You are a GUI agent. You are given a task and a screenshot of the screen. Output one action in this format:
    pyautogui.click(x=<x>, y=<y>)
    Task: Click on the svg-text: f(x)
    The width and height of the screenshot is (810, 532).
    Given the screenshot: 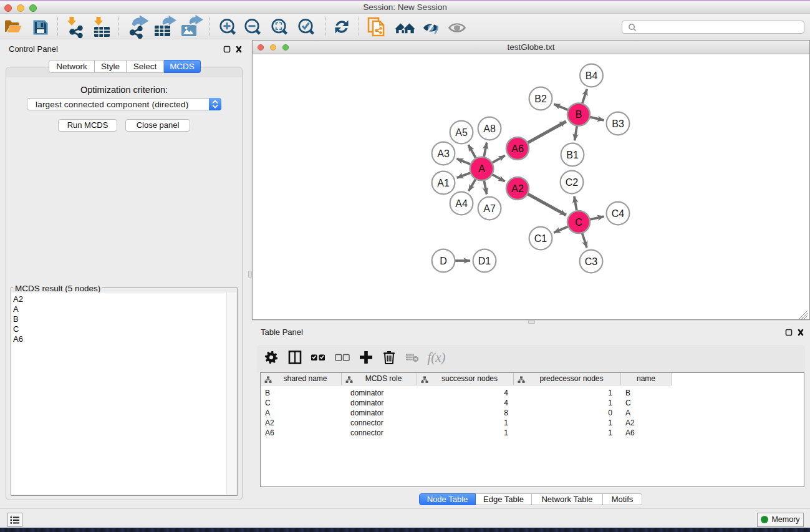 What is the action you would take?
    pyautogui.click(x=436, y=357)
    